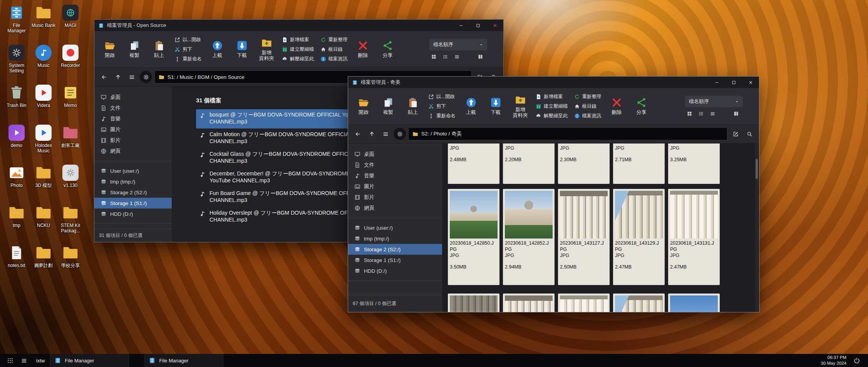 The width and height of the screenshot is (868, 367). What do you see at coordinates (568, 134) in the screenshot?
I see `path-bar: S2: / Photo / 奇美` at bounding box center [568, 134].